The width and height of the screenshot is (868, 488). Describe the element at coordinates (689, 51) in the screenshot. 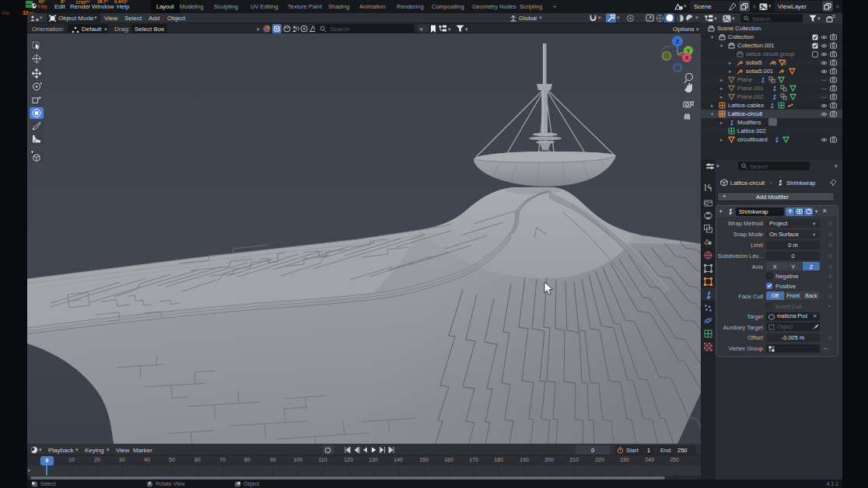

I see `svg-text: Y` at that location.